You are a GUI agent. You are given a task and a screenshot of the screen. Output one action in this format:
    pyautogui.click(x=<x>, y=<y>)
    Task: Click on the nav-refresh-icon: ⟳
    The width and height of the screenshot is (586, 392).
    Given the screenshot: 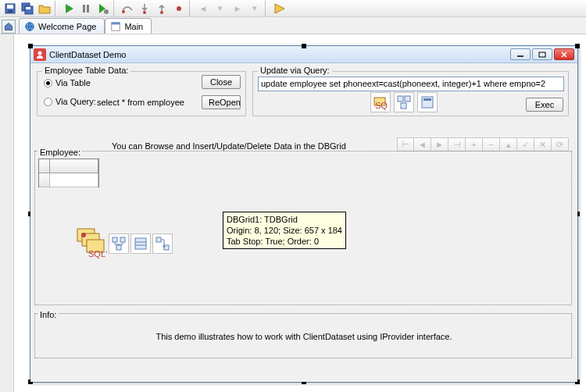 What is the action you would take?
    pyautogui.click(x=560, y=144)
    